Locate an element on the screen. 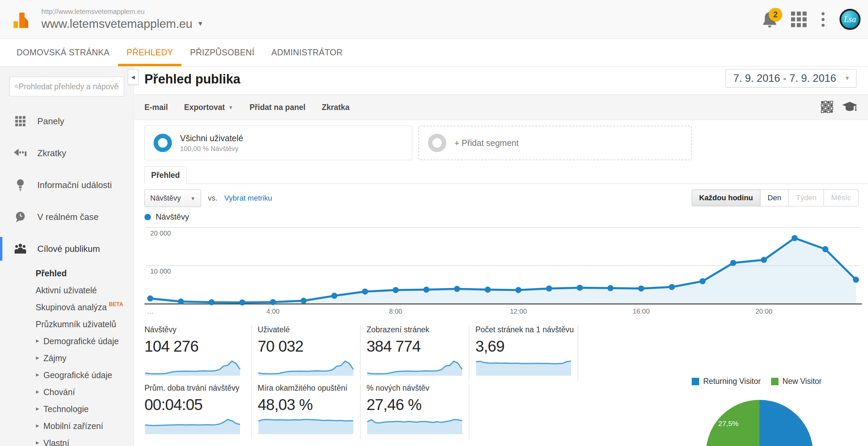 The image size is (868, 446). granularity-každou-hodinu: Každou hodinu is located at coordinates (726, 198).